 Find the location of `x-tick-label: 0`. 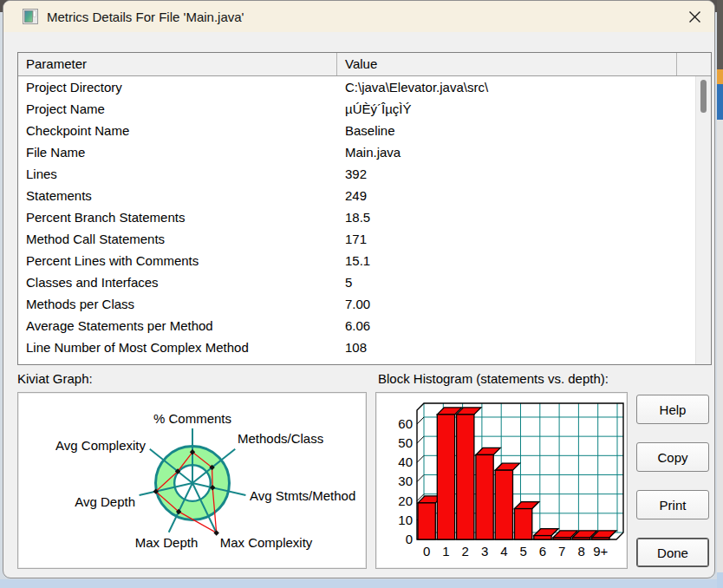

x-tick-label: 0 is located at coordinates (427, 552).